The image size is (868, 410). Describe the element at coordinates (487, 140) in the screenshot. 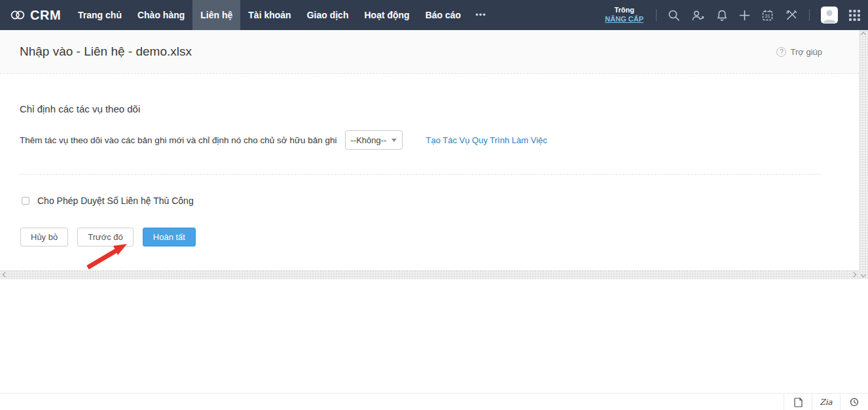

I see `create-workflow-task-link: Tạo Tác Vụ Quy Trình Làm Việc` at that location.